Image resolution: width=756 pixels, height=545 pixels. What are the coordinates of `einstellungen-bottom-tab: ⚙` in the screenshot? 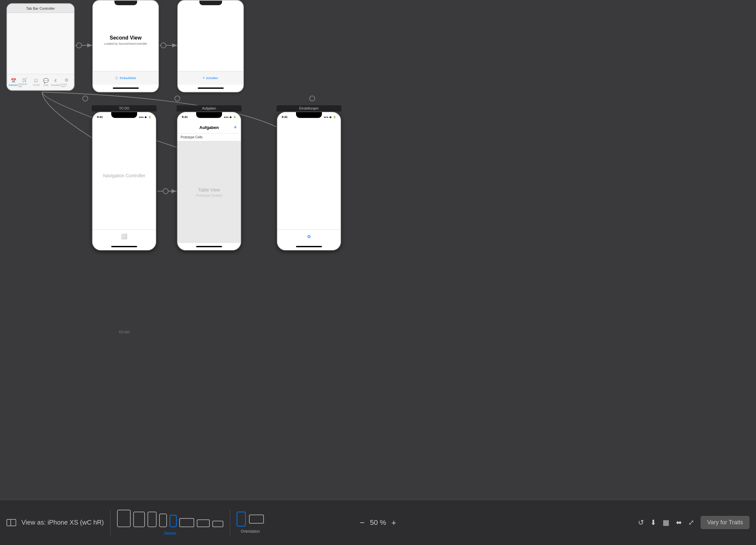 It's located at (309, 236).